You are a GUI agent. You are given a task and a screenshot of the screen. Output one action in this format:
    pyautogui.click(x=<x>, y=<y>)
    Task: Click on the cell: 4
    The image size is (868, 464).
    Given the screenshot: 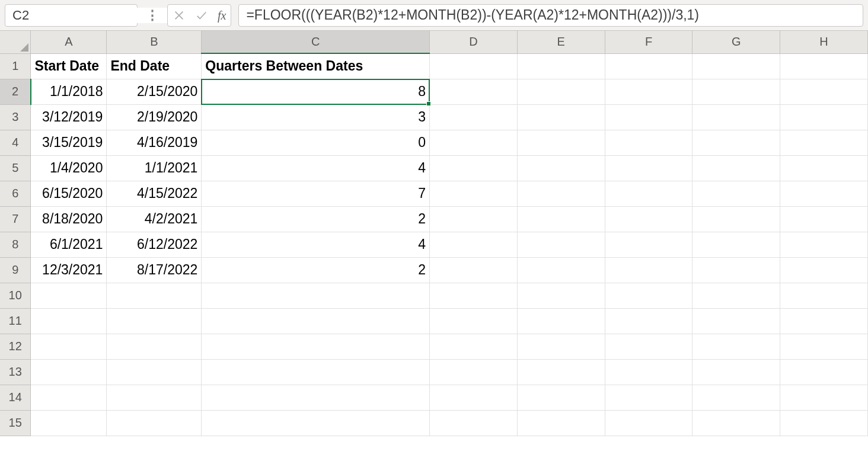 What is the action you would take?
    pyautogui.click(x=315, y=168)
    